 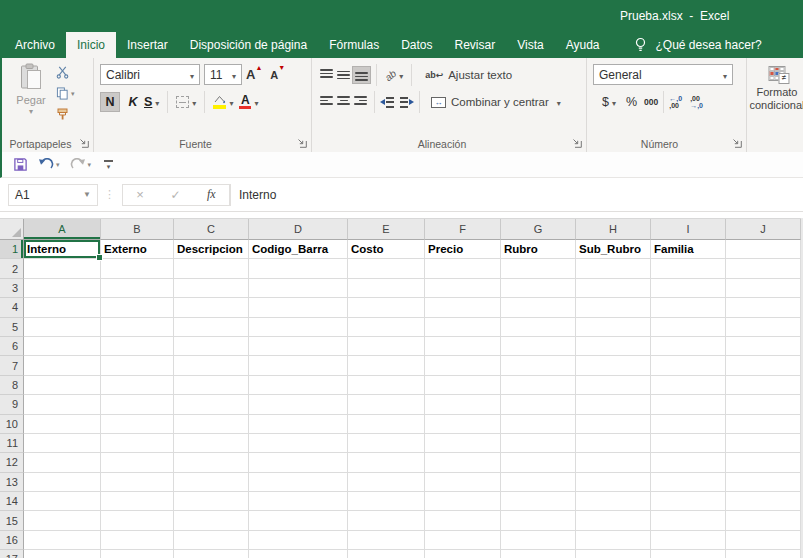 What do you see at coordinates (223, 102) in the screenshot?
I see `fill-color-button` at bounding box center [223, 102].